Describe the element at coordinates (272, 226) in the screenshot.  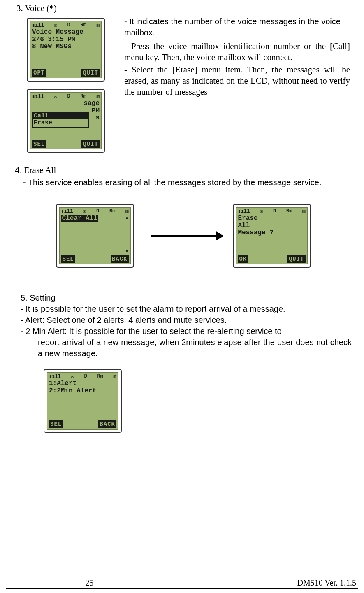
I see `lcd-line: All` at that location.